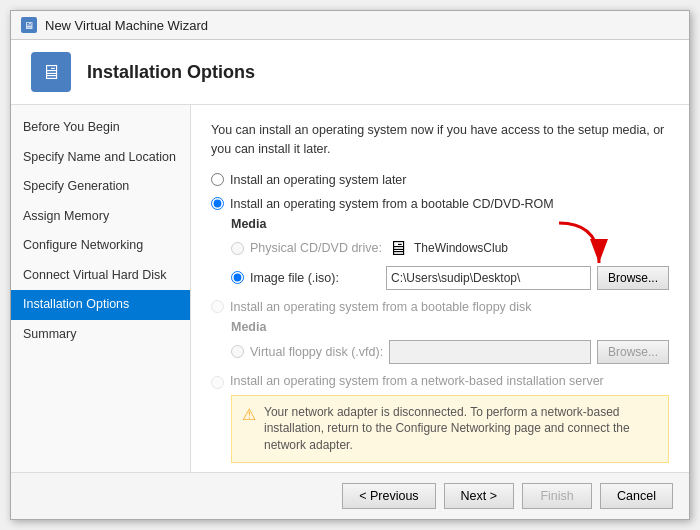 The width and height of the screenshot is (700, 530). Describe the element at coordinates (100, 158) in the screenshot. I see `sidebar-item-specify-name: Specify Name and Location` at that location.